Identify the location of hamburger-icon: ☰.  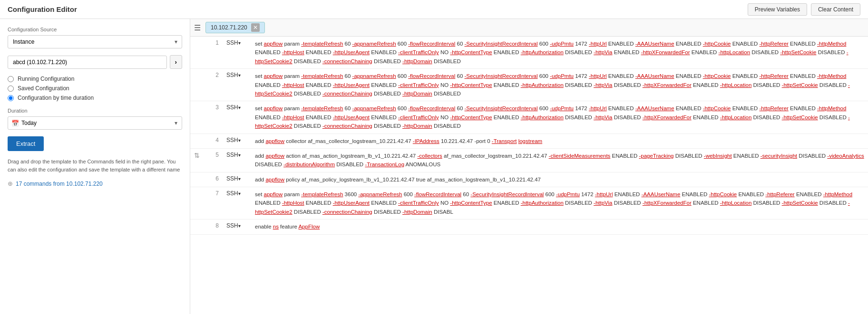
(197, 28).